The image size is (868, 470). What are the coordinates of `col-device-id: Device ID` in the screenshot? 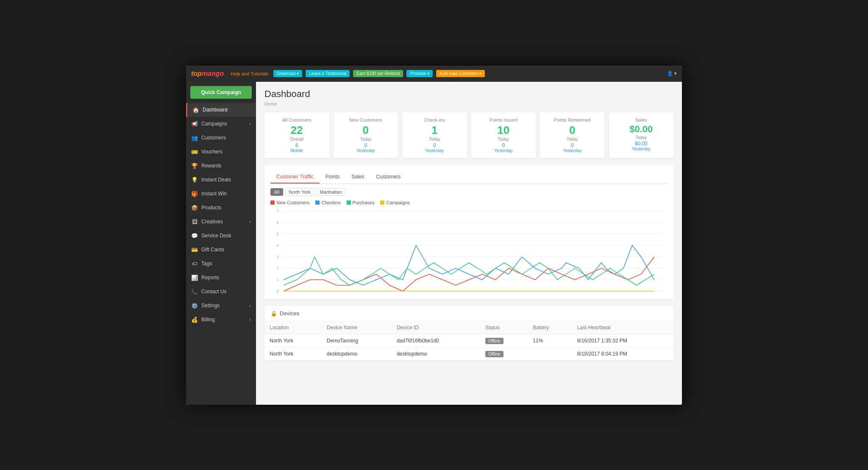 It's located at (436, 328).